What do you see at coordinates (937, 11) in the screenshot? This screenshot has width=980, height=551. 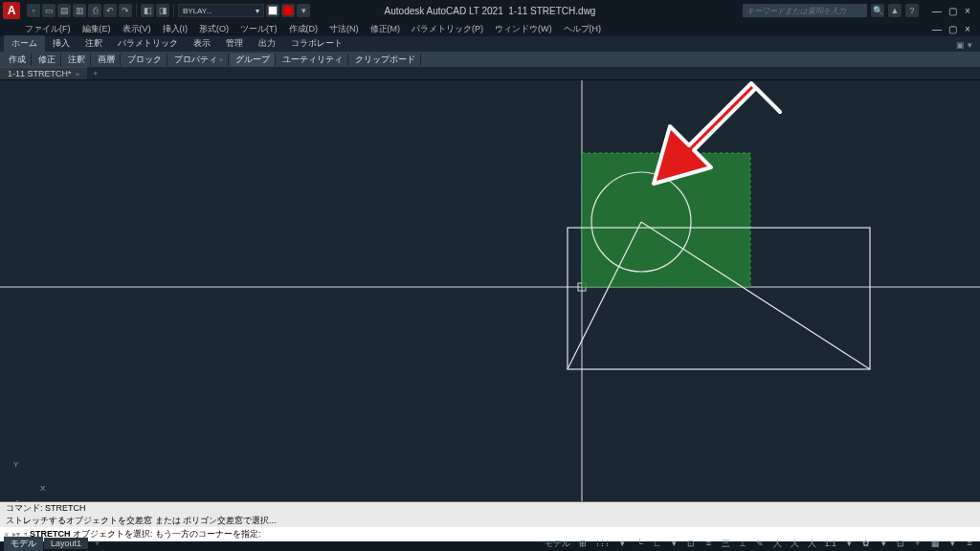 I see `minimize-button: —` at bounding box center [937, 11].